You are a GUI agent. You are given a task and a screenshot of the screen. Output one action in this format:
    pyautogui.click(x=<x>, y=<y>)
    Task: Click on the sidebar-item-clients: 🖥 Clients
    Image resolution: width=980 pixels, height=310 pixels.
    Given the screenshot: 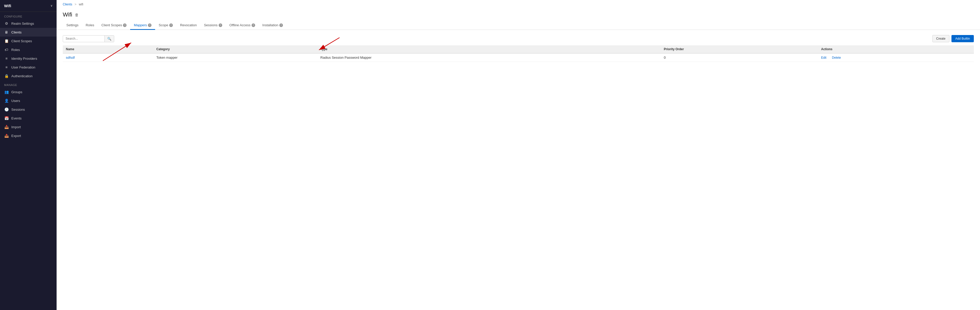 What is the action you would take?
    pyautogui.click(x=28, y=32)
    